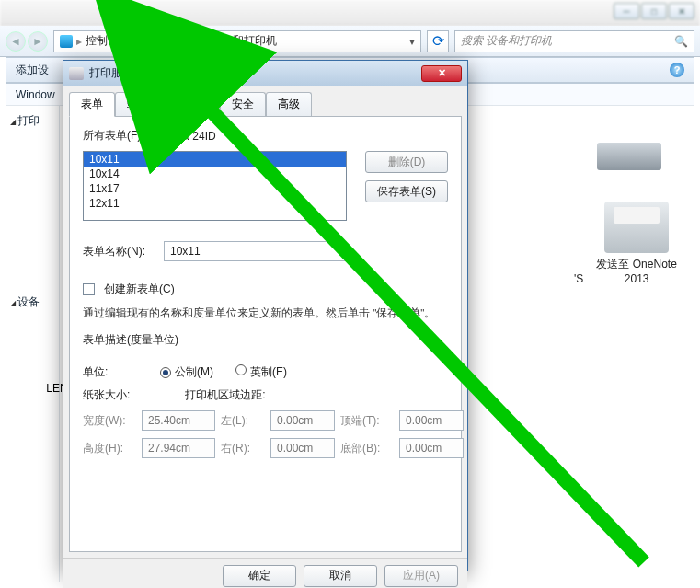  I want to click on tab-forms: 表单, so click(92, 105).